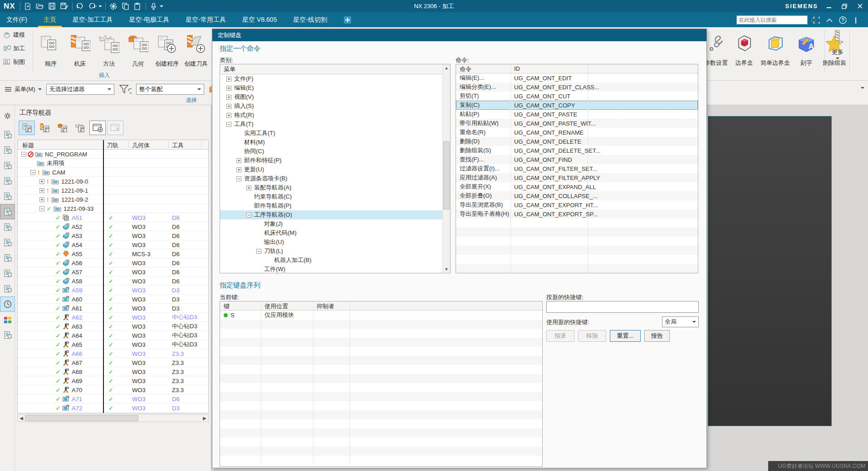  What do you see at coordinates (577, 160) in the screenshot?
I see `command-row: 查找(F)...UG_CAM_ONT_FIND` at bounding box center [577, 160].